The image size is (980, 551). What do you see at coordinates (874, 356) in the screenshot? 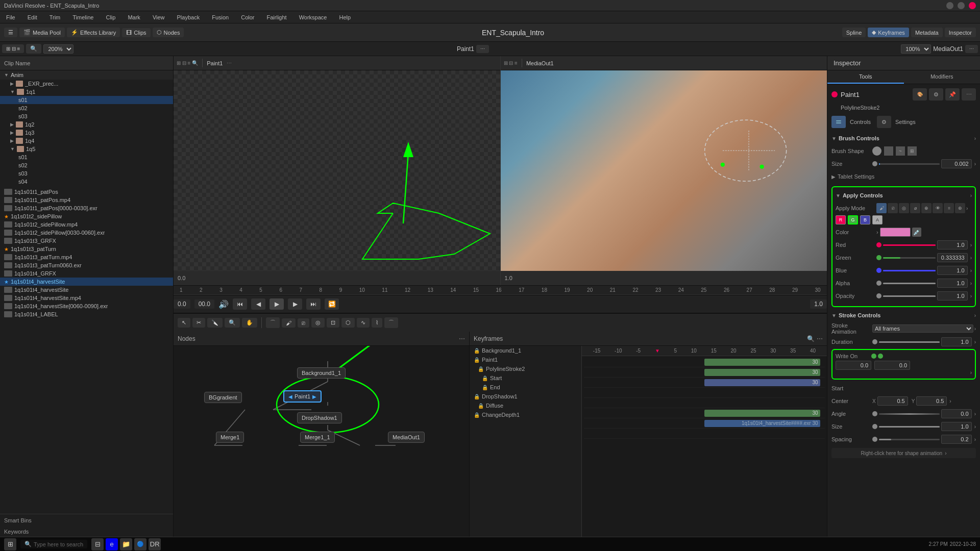
I see `write-on-dot1` at bounding box center [874, 356].